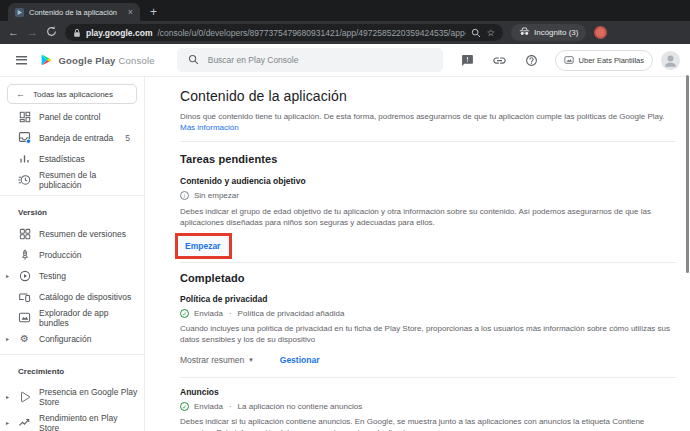  What do you see at coordinates (128, 138) in the screenshot?
I see `inbox-count-badge: 5` at bounding box center [128, 138].